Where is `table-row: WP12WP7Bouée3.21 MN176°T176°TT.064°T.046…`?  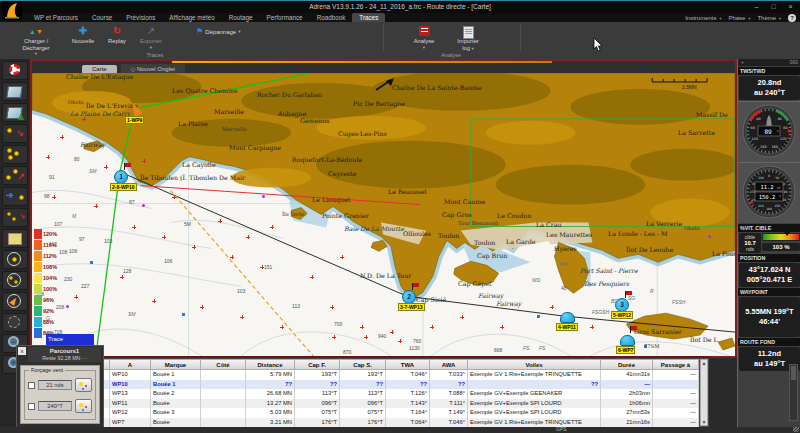 table-row: WP12WP7Bouée3.21 MN176°T176°TT.064°T.046… is located at coordinates (378, 423).